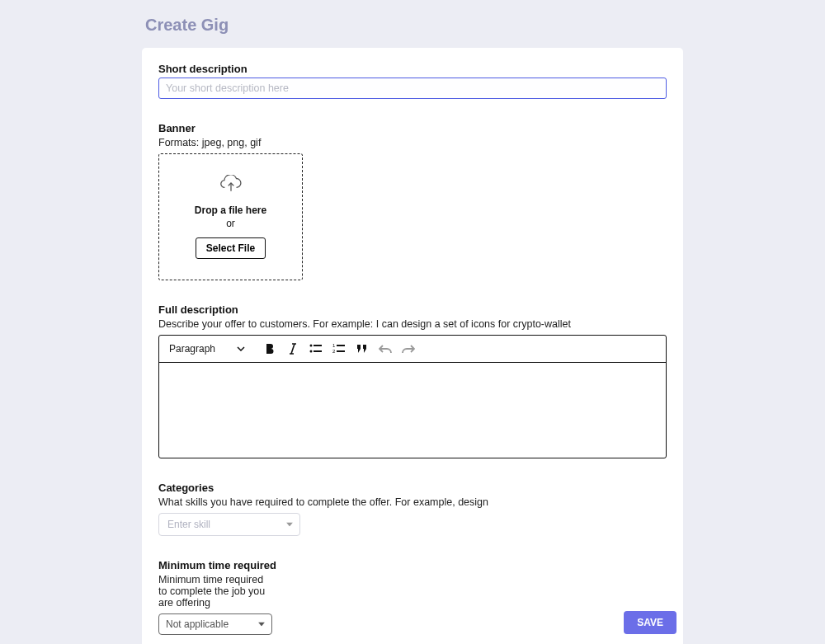  Describe the element at coordinates (412, 397) in the screenshot. I see `rich-text-editor: Paragraph 12` at that location.